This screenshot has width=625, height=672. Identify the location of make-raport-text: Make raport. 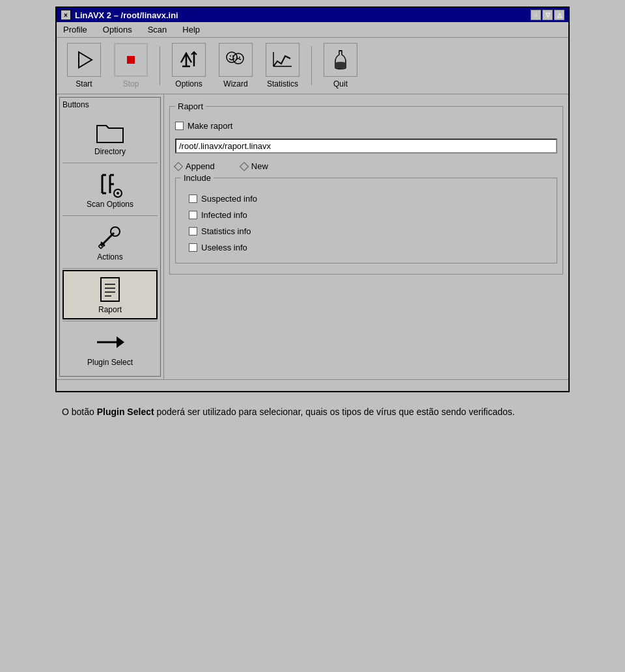
(210, 126).